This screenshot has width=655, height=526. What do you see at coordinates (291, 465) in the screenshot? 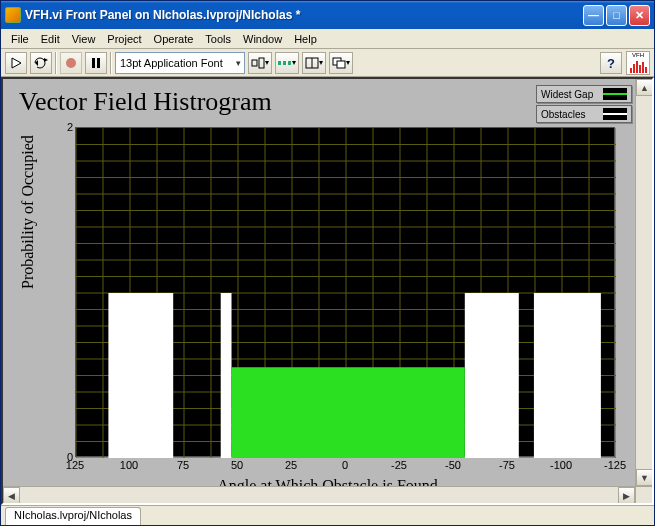
I see `x-tick: 25` at bounding box center [291, 465].